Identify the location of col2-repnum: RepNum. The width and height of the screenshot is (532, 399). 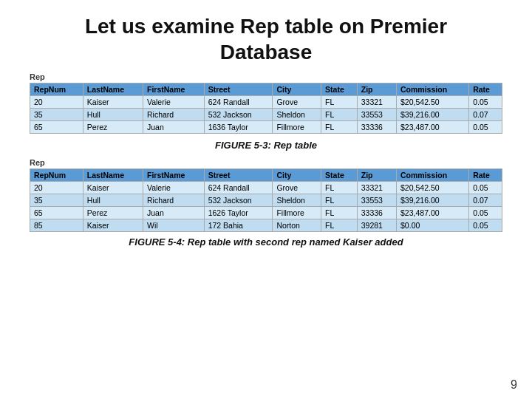
(57, 176).